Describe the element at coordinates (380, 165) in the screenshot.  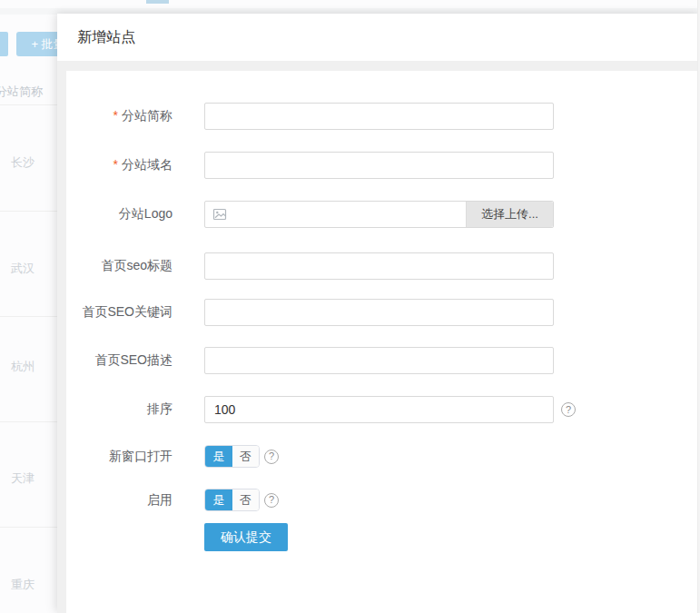
I see `site-domain-input` at that location.